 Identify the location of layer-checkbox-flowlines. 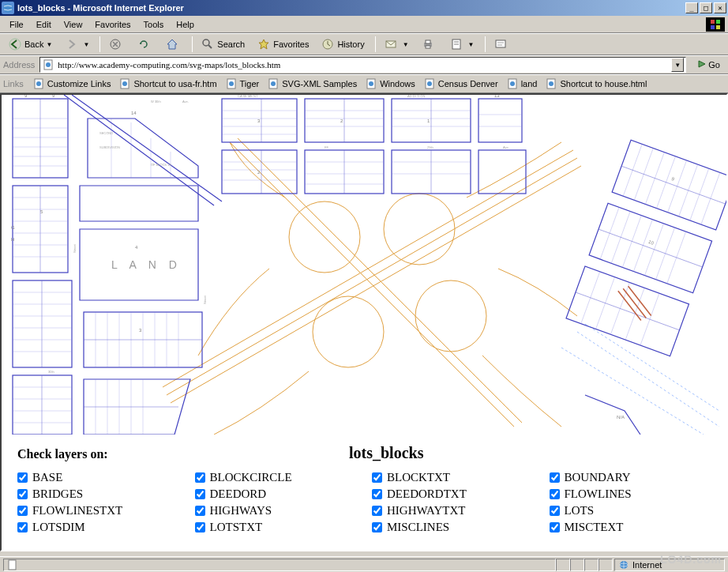
(554, 495).